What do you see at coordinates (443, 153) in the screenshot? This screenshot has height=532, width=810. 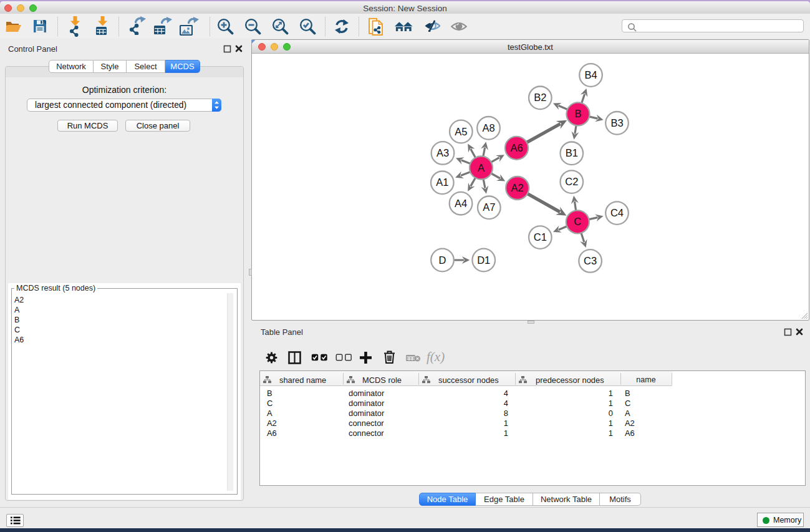 I see `svg-text: A3` at bounding box center [443, 153].